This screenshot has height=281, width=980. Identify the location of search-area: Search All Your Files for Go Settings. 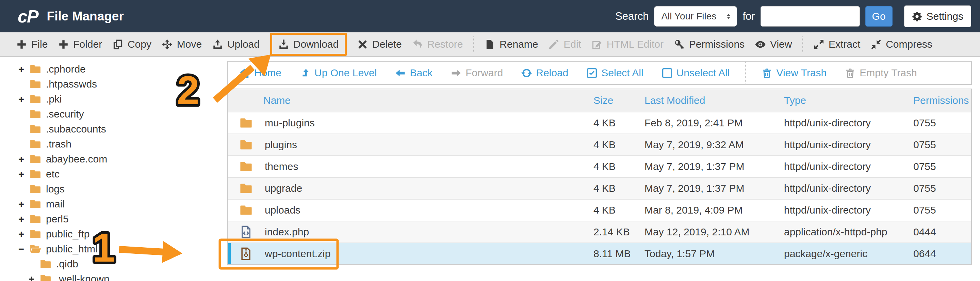
(793, 16).